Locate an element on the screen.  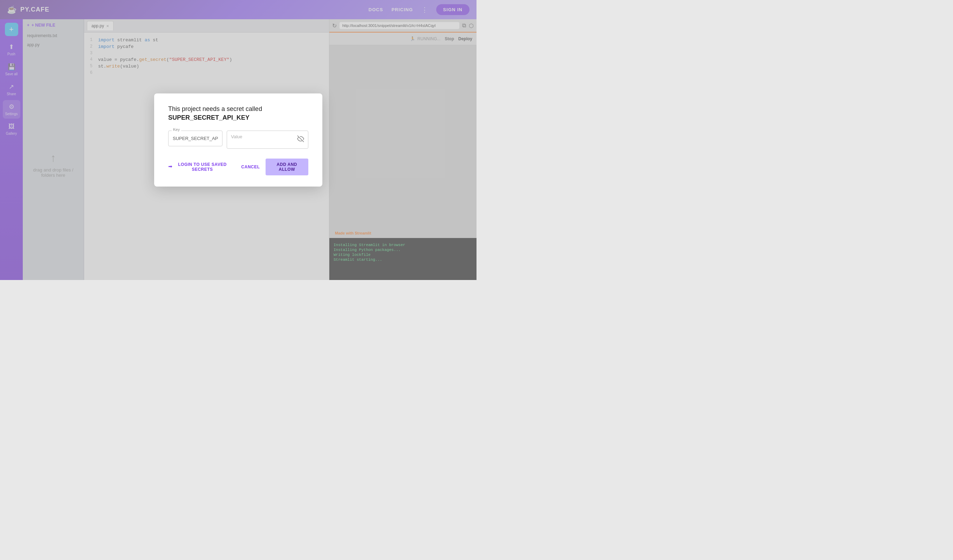
modal-secret-name: SUPER_SECRET_API_KEY is located at coordinates (238, 118).